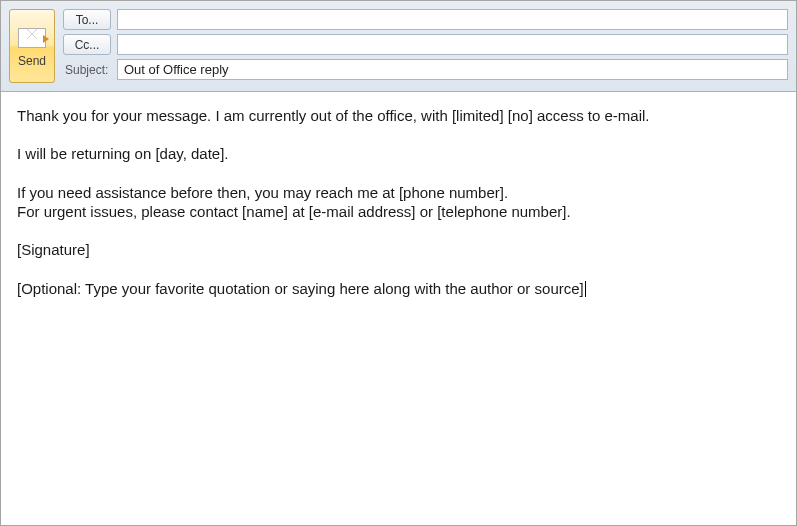  I want to click on body-line: [Signature], so click(398, 250).